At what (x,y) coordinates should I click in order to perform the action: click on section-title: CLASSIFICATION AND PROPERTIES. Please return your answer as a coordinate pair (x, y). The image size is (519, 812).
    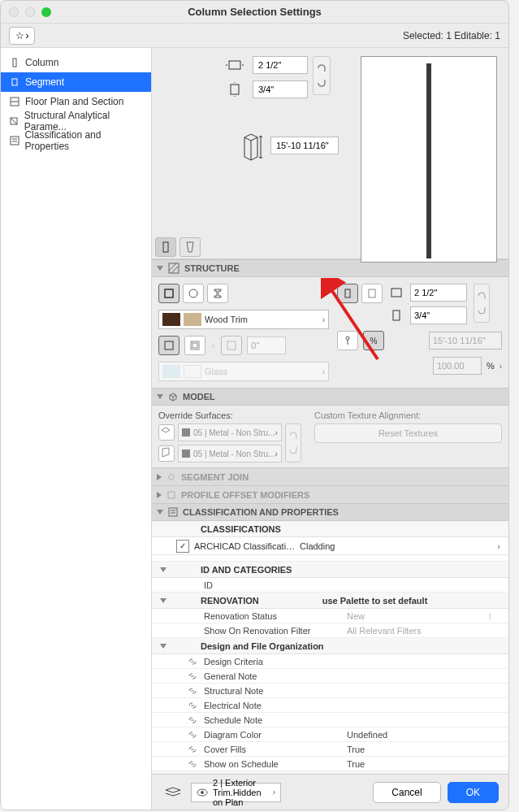
    Looking at the image, I should click on (261, 512).